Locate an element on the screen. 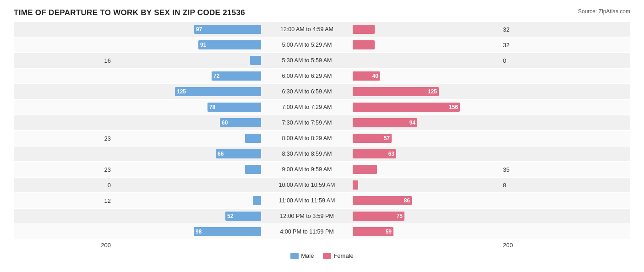 The width and height of the screenshot is (644, 272). chart-row: 165:30 AM to 5:59 AM0 is located at coordinates (322, 60).